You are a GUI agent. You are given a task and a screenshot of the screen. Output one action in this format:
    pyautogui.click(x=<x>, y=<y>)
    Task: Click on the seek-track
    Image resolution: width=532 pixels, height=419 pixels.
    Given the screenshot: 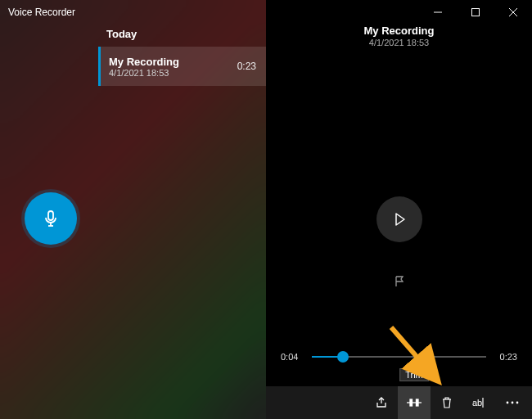 What is the action you would take?
    pyautogui.click(x=399, y=357)
    